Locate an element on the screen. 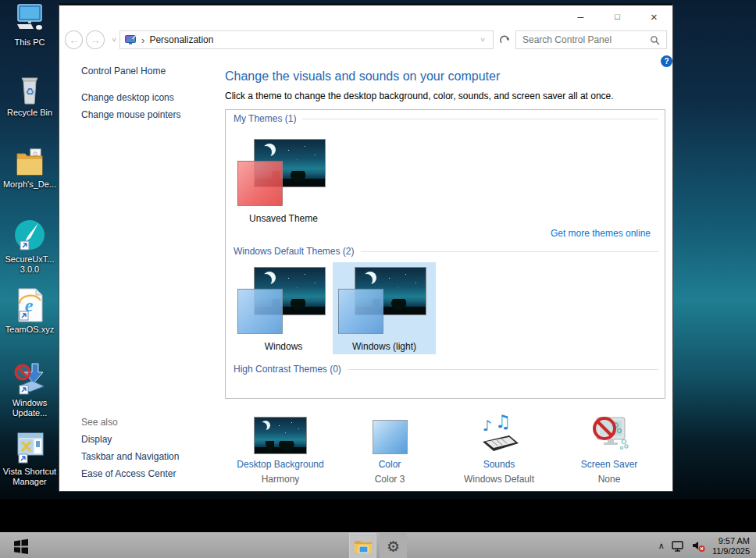 This screenshot has width=756, height=558. theme-name: Unsaved Theme is located at coordinates (284, 219).